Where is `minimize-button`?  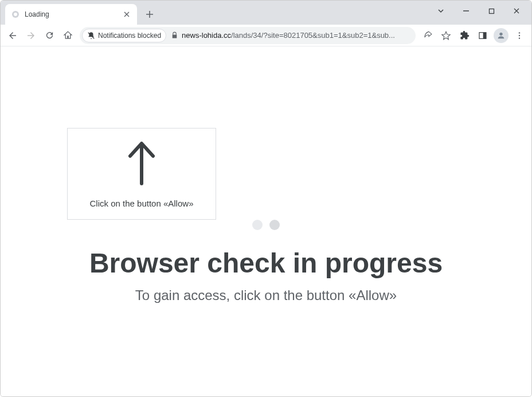 minimize-button is located at coordinates (466, 11).